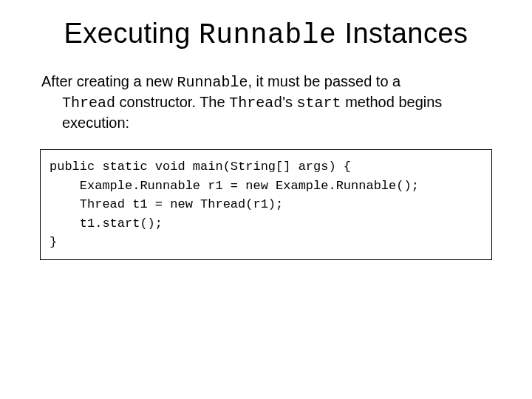 This screenshot has height=399, width=532. Describe the element at coordinates (89, 103) in the screenshot. I see `para-m2: Thread` at that location.